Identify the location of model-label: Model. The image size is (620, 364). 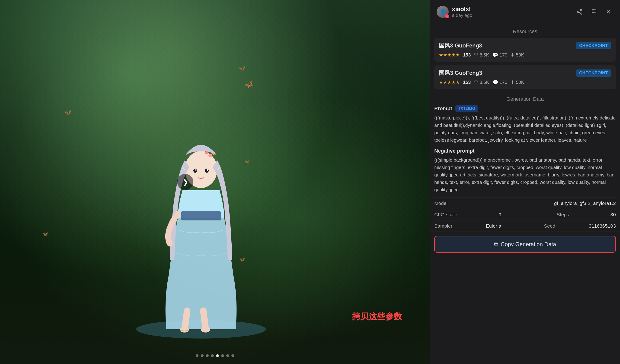
(441, 203).